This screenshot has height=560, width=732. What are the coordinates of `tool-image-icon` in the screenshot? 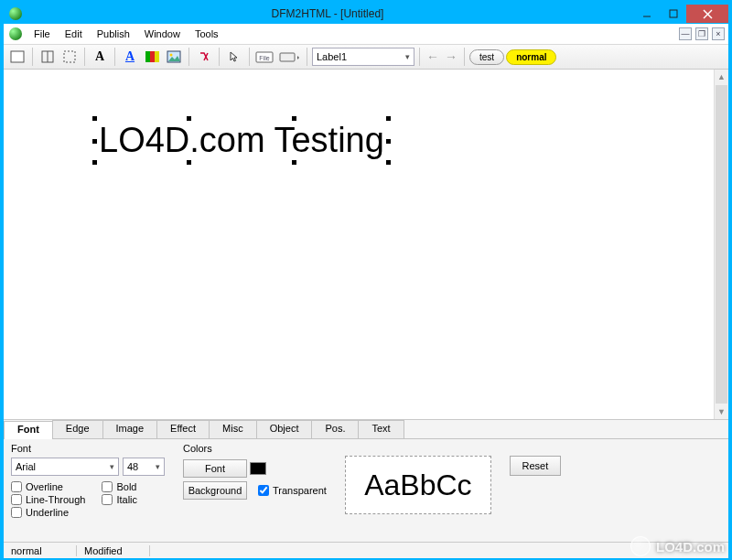 It's located at (174, 57).